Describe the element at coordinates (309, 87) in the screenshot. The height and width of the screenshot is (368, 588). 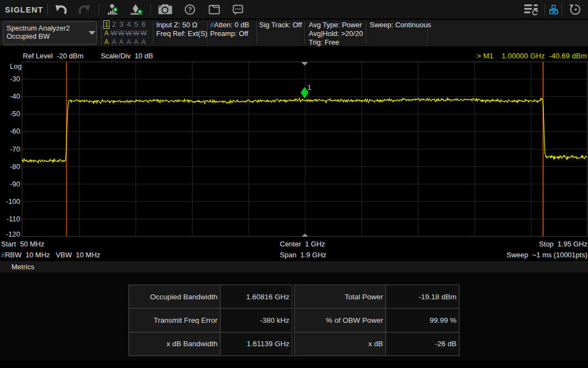
I see `svg-text: 1` at that location.